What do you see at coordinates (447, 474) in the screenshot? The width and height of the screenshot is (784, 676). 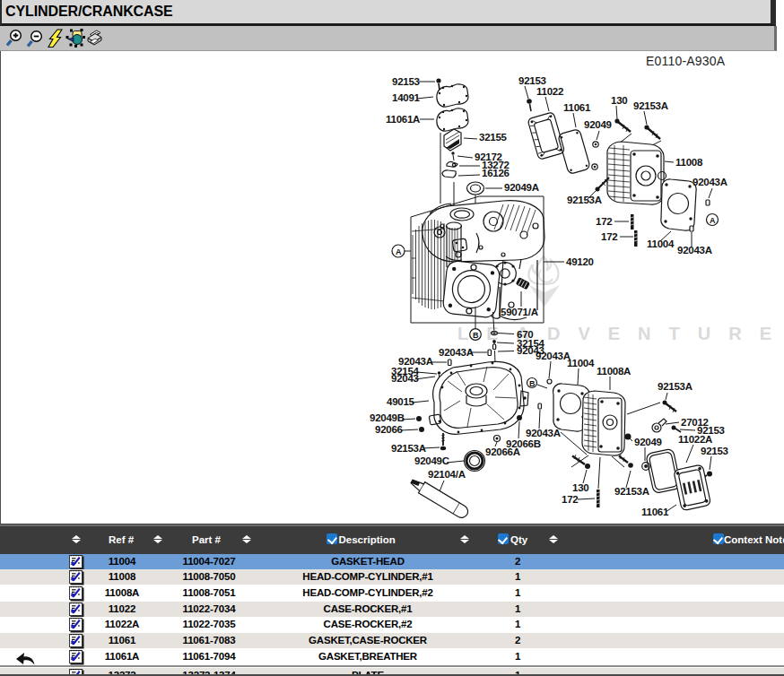 I see `svg-text: 92104/A` at bounding box center [447, 474].